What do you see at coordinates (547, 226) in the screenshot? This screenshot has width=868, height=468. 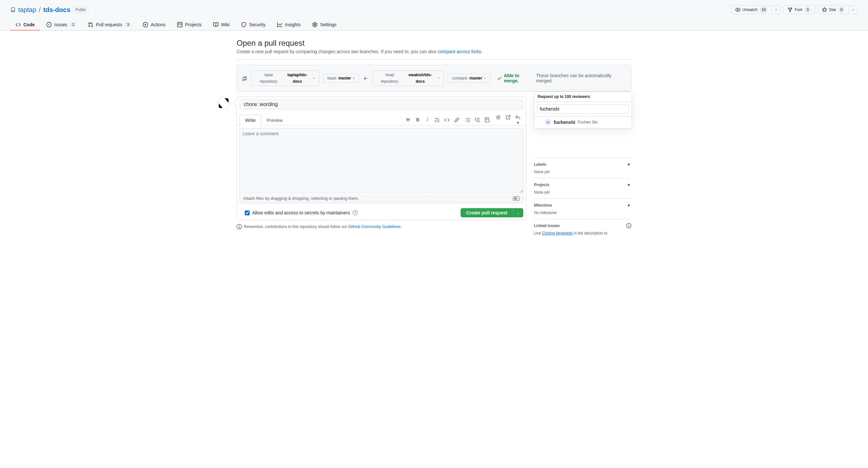 I see `linked-title: Linked issues` at bounding box center [547, 226].